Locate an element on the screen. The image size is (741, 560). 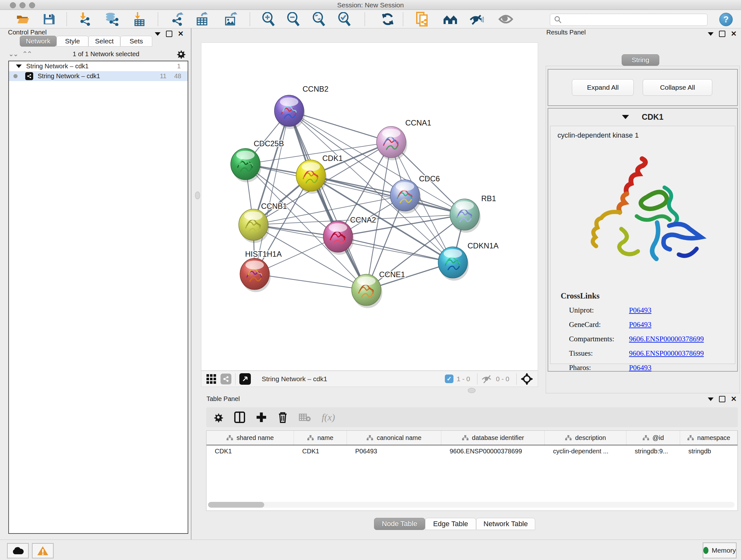
search-box is located at coordinates (628, 20).